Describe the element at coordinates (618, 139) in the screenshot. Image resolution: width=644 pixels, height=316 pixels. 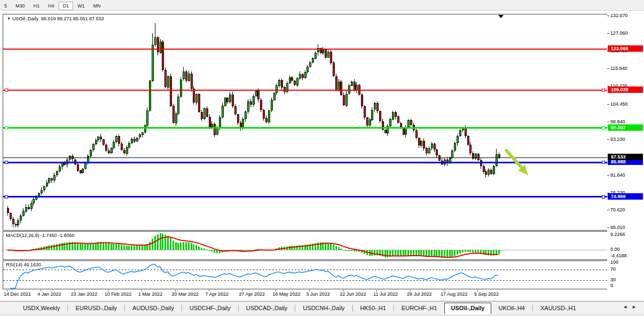
I see `price-tick-label: 93.230` at that location.